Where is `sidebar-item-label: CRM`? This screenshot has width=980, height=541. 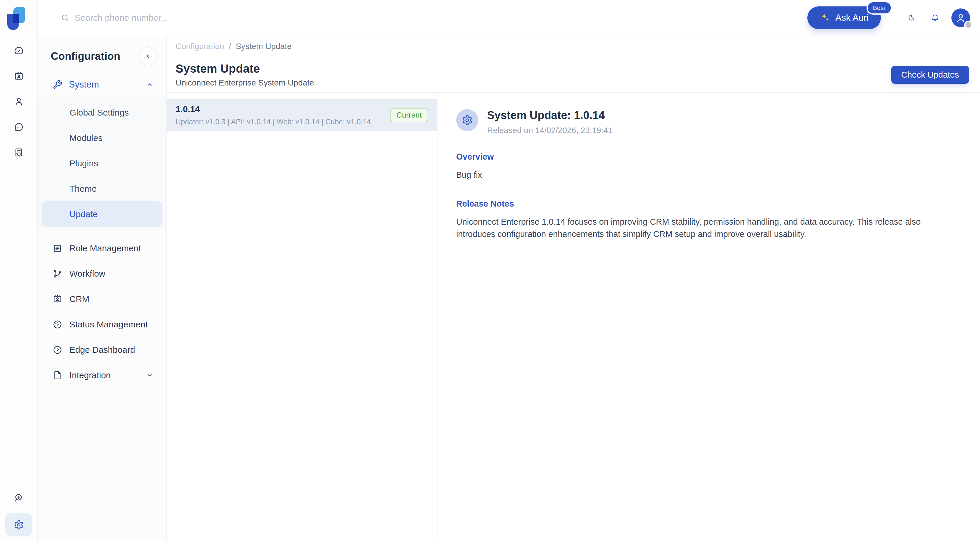 sidebar-item-label: CRM is located at coordinates (79, 299).